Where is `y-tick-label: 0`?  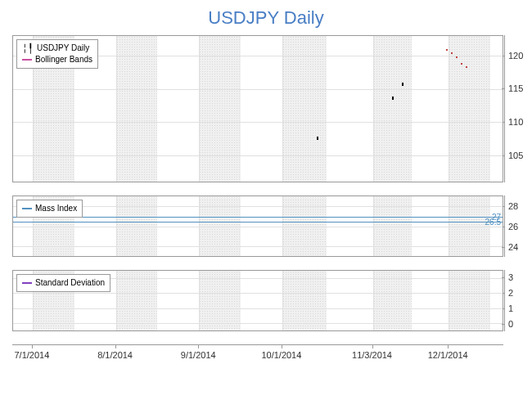
y-tick-label: 0 is located at coordinates (511, 324).